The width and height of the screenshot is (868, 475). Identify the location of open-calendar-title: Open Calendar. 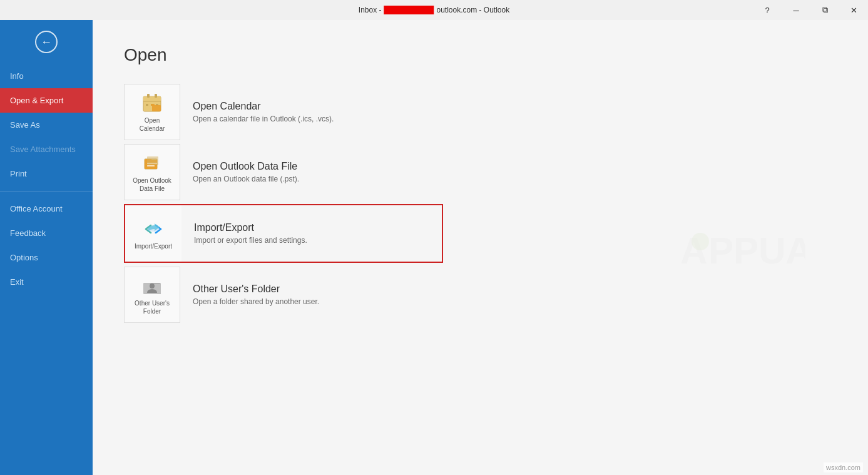
(263, 106).